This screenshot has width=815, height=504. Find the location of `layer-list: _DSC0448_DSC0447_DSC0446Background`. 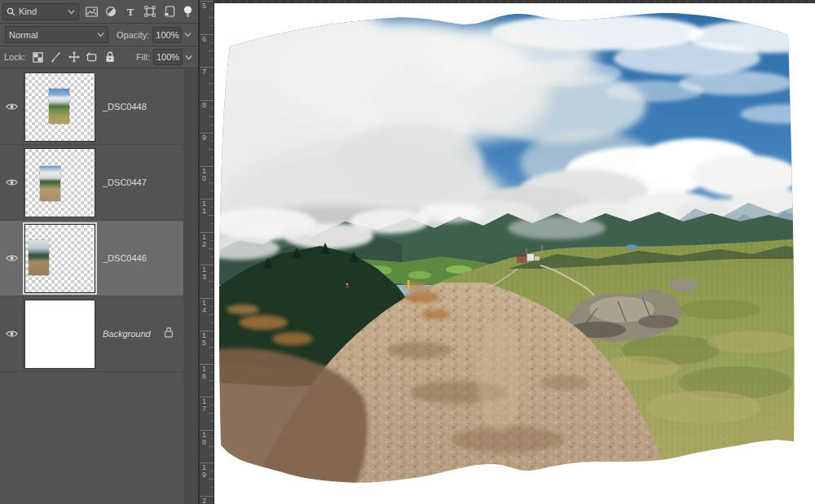

layer-list: _DSC0448_DSC0447_DSC0446Background is located at coordinates (91, 221).